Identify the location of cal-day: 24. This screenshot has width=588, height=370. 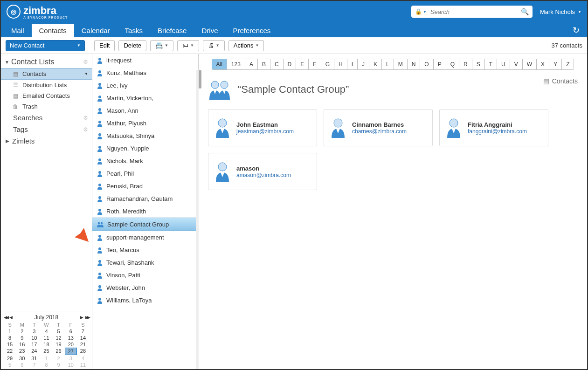
(34, 351).